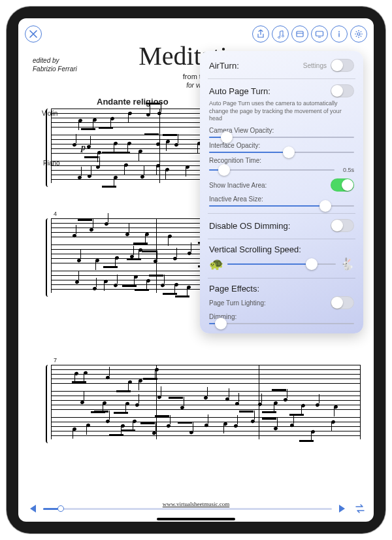  I want to click on display-icon, so click(319, 34).